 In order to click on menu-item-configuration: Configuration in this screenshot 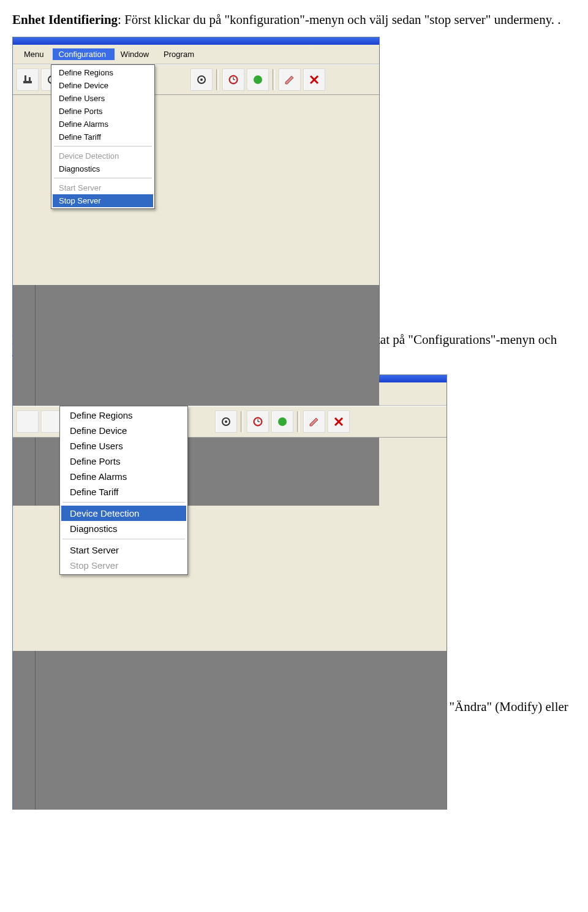, I will do `click(83, 54)`.